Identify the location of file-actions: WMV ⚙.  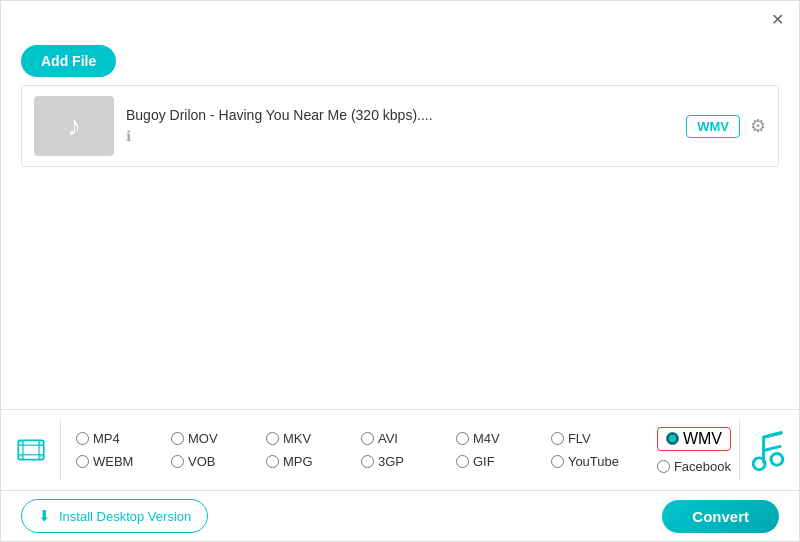
(726, 126).